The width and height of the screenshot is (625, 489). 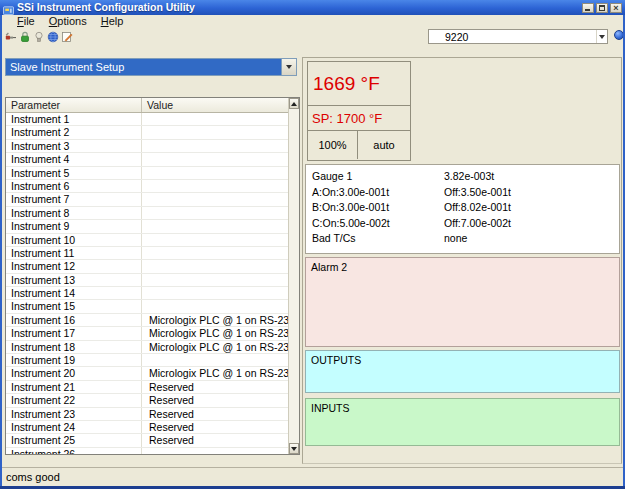 What do you see at coordinates (147, 414) in the screenshot?
I see `table-row: Instrument 23Reserved` at bounding box center [147, 414].